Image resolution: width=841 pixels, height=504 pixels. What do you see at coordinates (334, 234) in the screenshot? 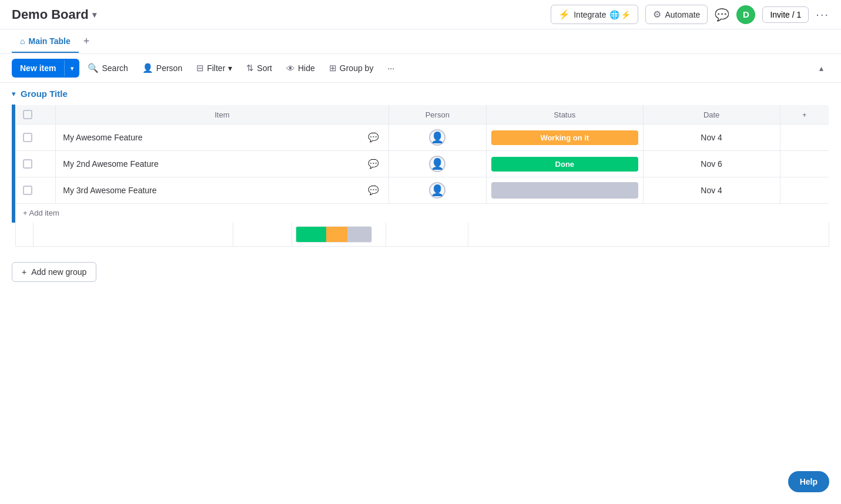
I see `status-summary-bar` at bounding box center [334, 234].